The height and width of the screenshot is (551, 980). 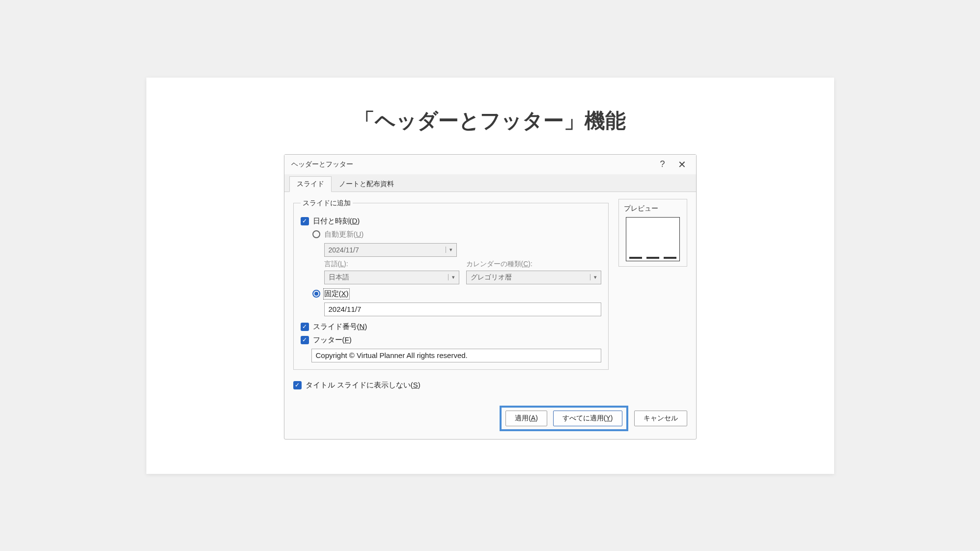 I want to click on footer-label: フッター(F), so click(x=332, y=340).